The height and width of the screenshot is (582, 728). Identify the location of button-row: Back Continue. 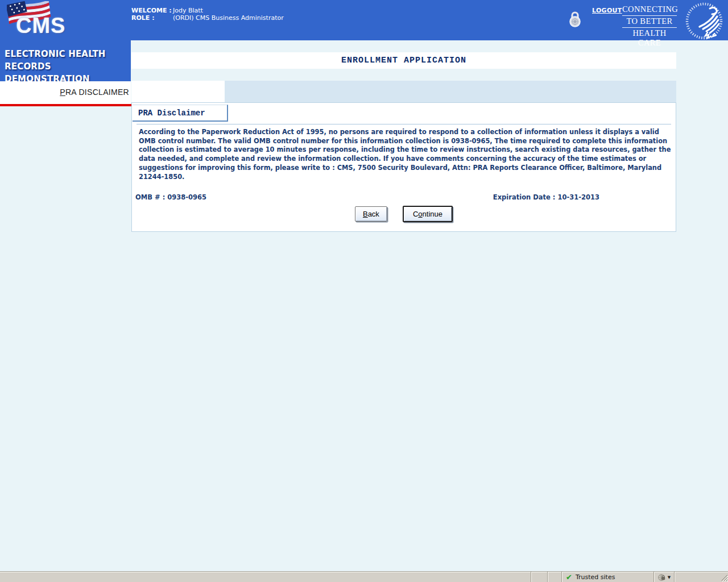
(404, 214).